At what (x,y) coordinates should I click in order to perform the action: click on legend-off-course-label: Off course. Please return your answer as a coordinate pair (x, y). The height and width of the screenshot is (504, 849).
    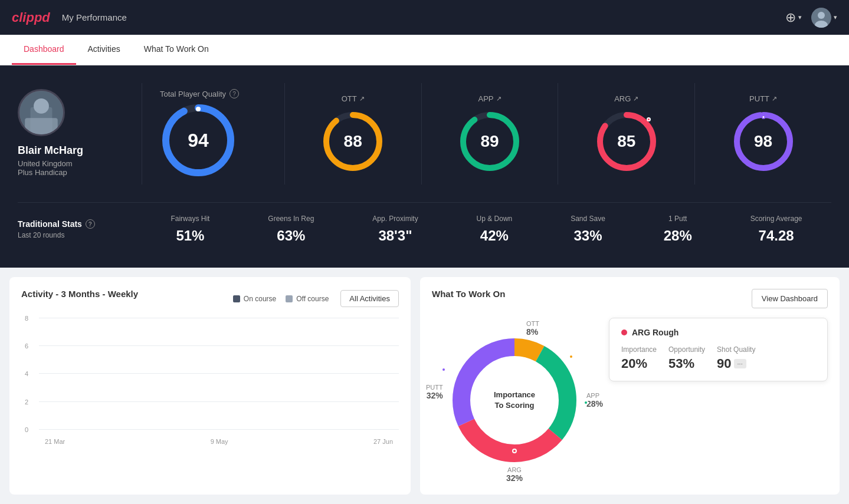
    Looking at the image, I should click on (313, 299).